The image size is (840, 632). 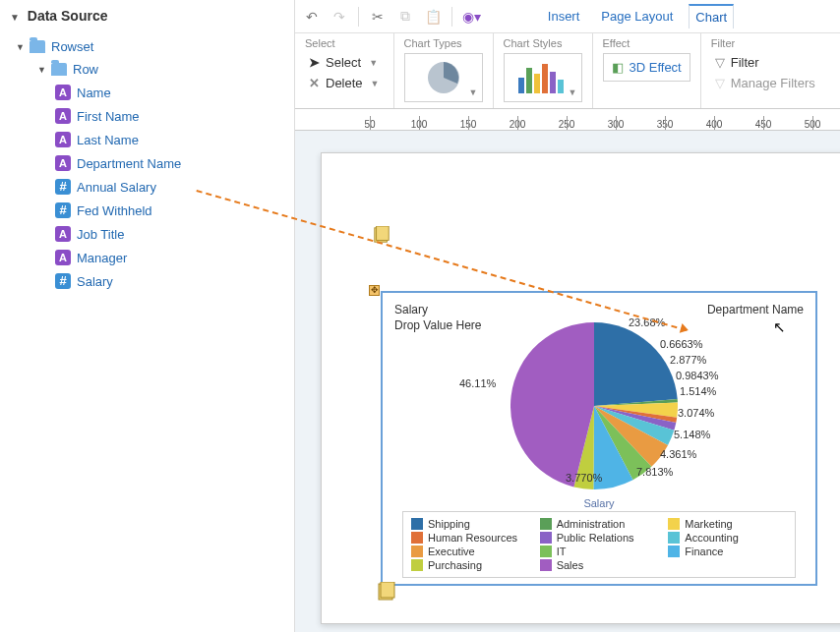 I want to click on tree-field-last-name: ALast Name, so click(x=148, y=140).